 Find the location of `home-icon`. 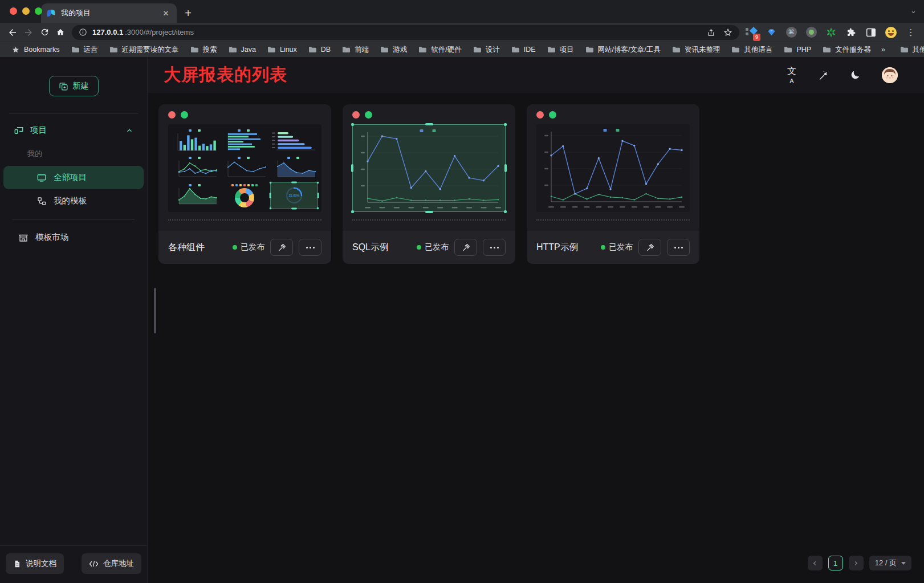

home-icon is located at coordinates (60, 32).